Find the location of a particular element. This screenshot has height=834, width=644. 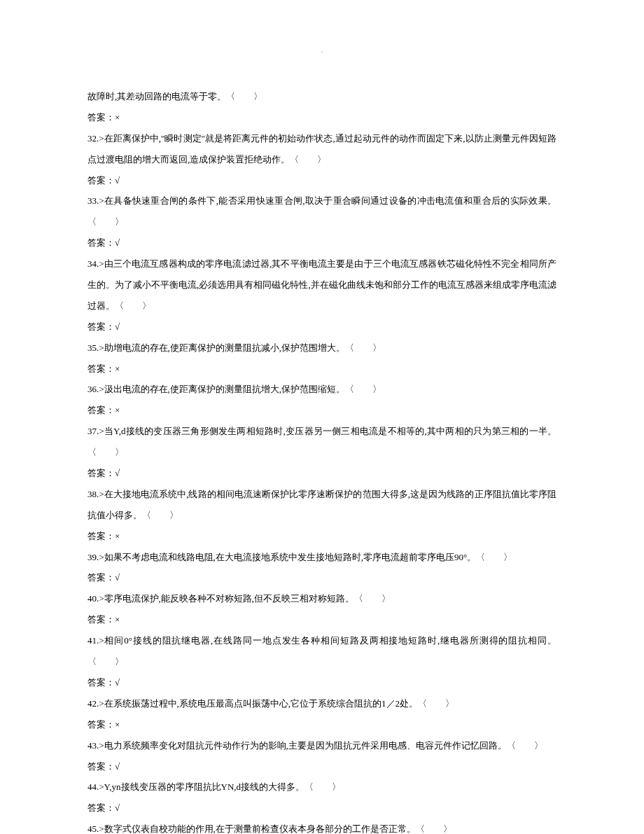

question-text: 41.>相间0°接线的阻抗继电器,在线路同一地点发生各种相间短路及两相接地短路时… is located at coordinates (322, 651).